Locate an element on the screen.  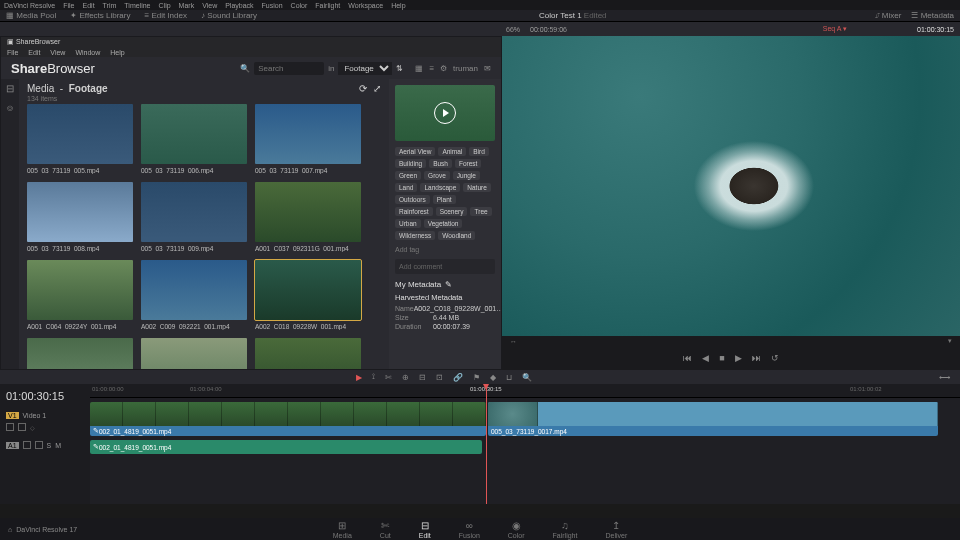
sequence-selector: Seq A ▾ is located at coordinates (835, 29).